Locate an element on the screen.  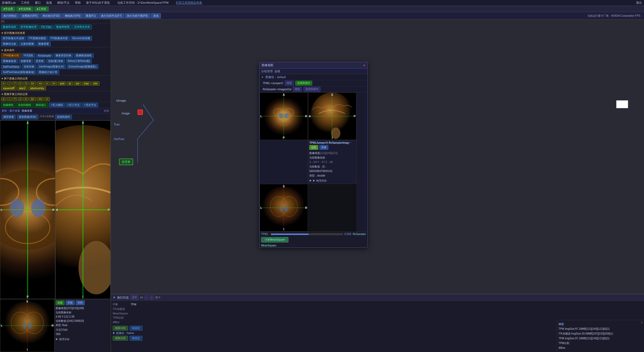
tpm-slider is located at coordinates (307, 234).